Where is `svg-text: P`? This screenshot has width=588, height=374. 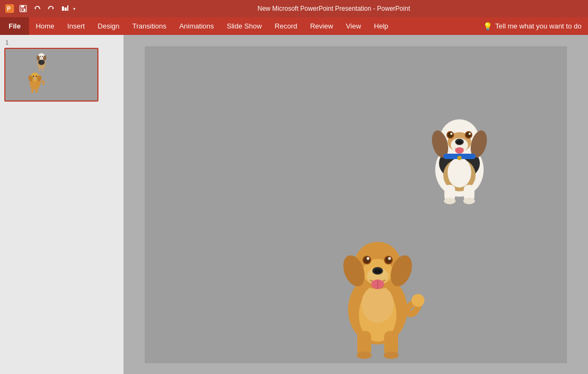 svg-text: P is located at coordinates (9, 9).